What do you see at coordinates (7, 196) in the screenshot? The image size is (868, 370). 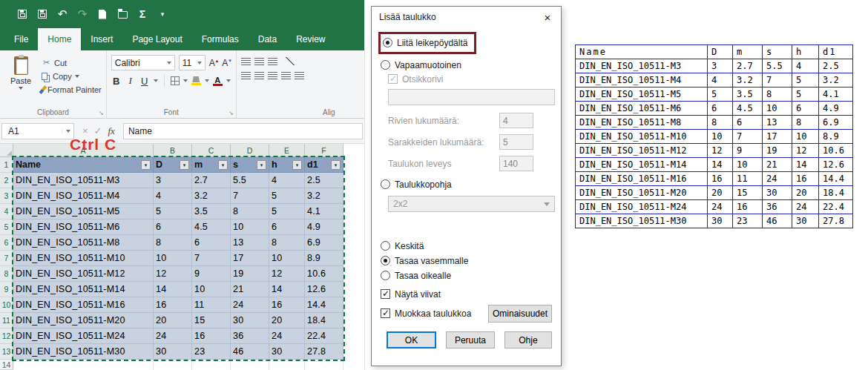 I see `row-number: 3` at bounding box center [7, 196].